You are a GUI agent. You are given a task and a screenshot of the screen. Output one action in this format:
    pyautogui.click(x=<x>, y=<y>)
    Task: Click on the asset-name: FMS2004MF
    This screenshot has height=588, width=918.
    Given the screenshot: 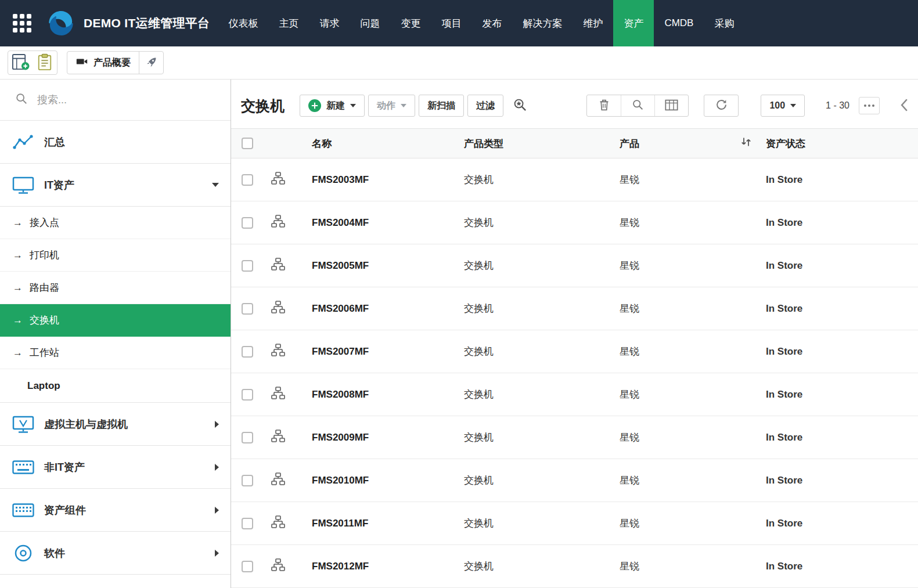 What is the action you would take?
    pyautogui.click(x=340, y=223)
    